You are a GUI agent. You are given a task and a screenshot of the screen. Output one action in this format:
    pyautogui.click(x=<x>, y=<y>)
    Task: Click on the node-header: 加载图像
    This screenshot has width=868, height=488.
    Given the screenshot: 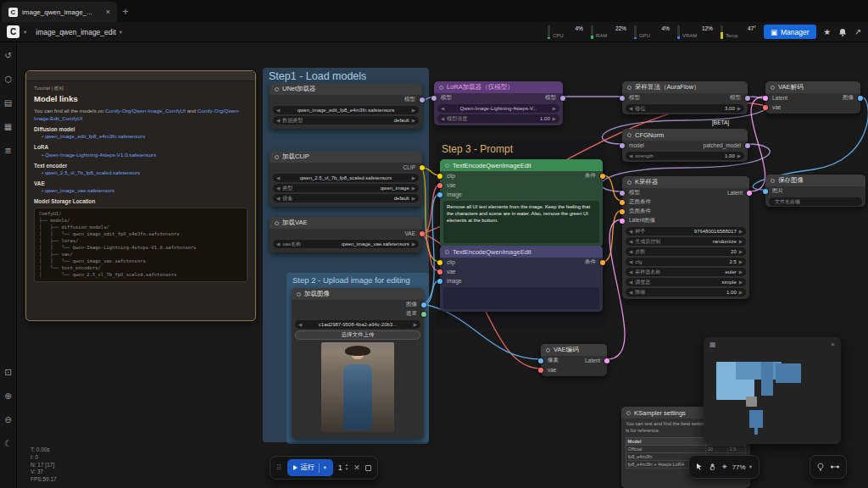 What is the action you would take?
    pyautogui.click(x=358, y=294)
    